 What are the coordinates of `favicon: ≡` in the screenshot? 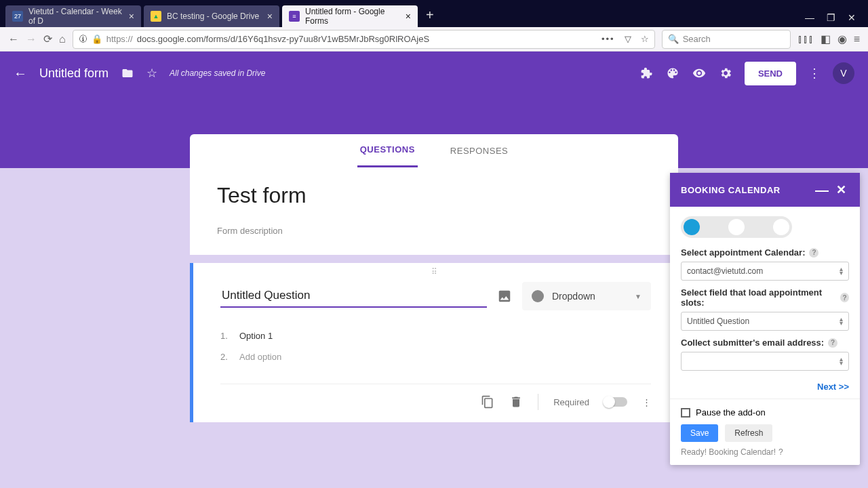 It's located at (294, 16).